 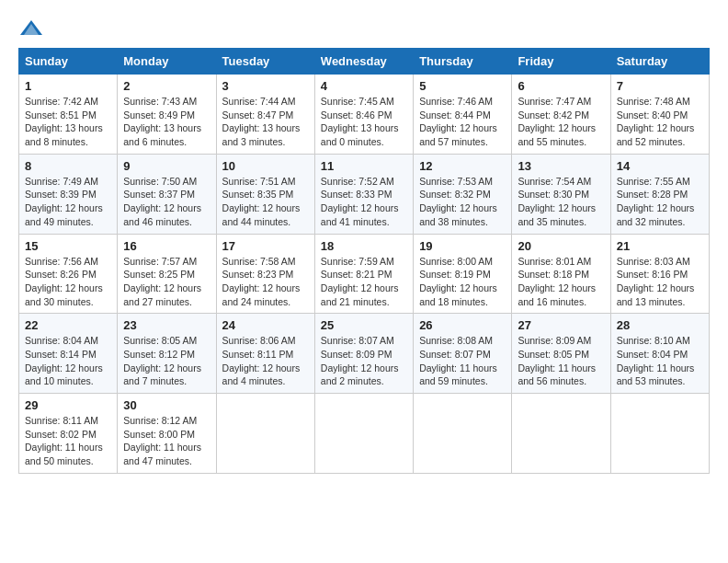 What do you see at coordinates (360, 201) in the screenshot?
I see `day-info: Sunrise: 7:52 AMSunset: 8:33 PMDaylight:…` at bounding box center [360, 201].